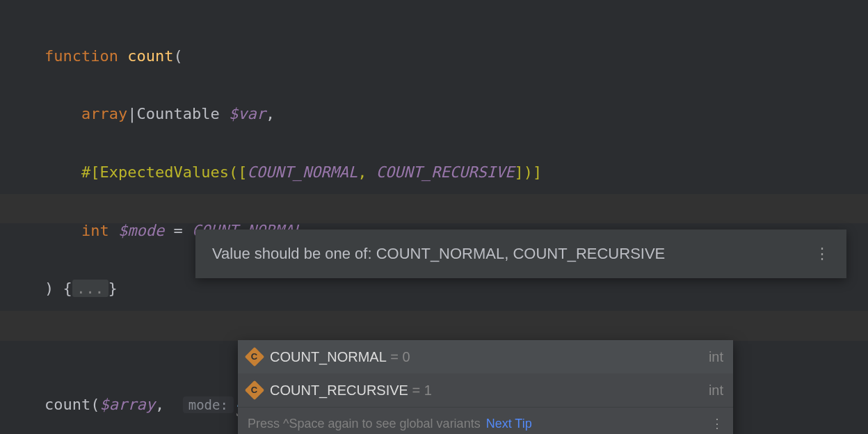 This screenshot has height=434, width=868. I want to click on type-pipe: |, so click(132, 114).